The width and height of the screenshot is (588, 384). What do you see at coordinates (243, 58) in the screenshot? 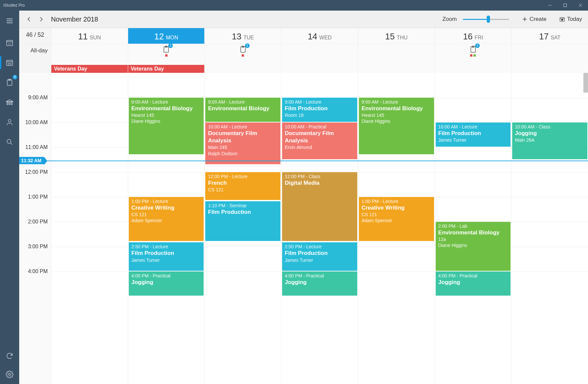
I see `allday-cell: 1` at bounding box center [243, 58].